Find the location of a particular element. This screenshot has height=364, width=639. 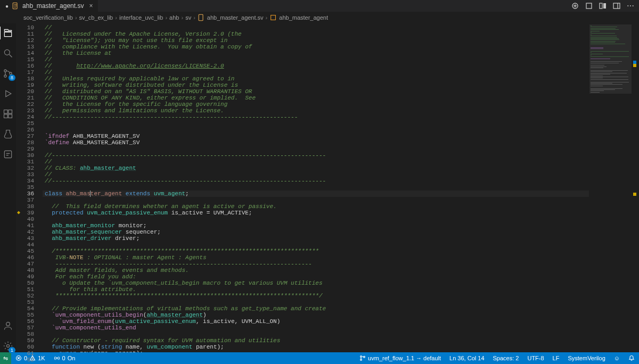

toggle-secondary-sidebar-icon is located at coordinates (617, 6).